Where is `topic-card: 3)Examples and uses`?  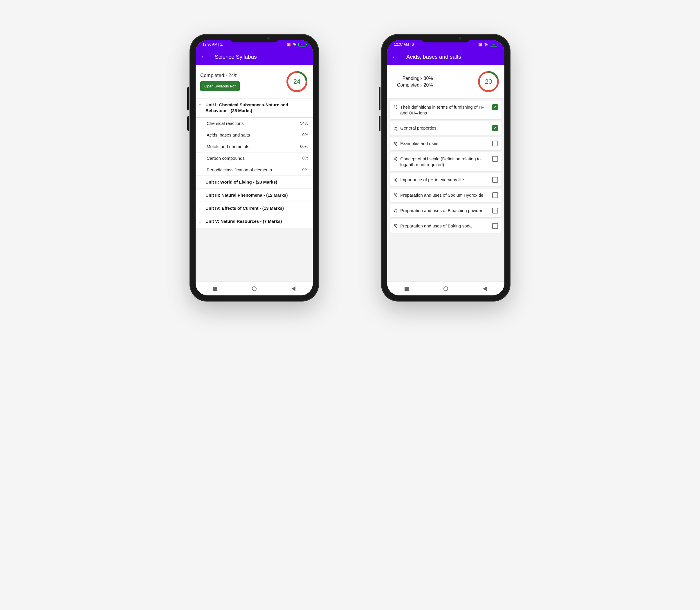
topic-card: 3)Examples and uses is located at coordinates (446, 144).